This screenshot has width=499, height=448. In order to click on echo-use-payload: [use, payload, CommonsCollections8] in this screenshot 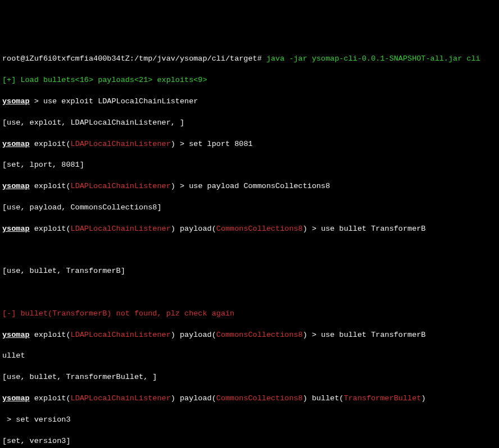, I will do `click(250, 208)`.